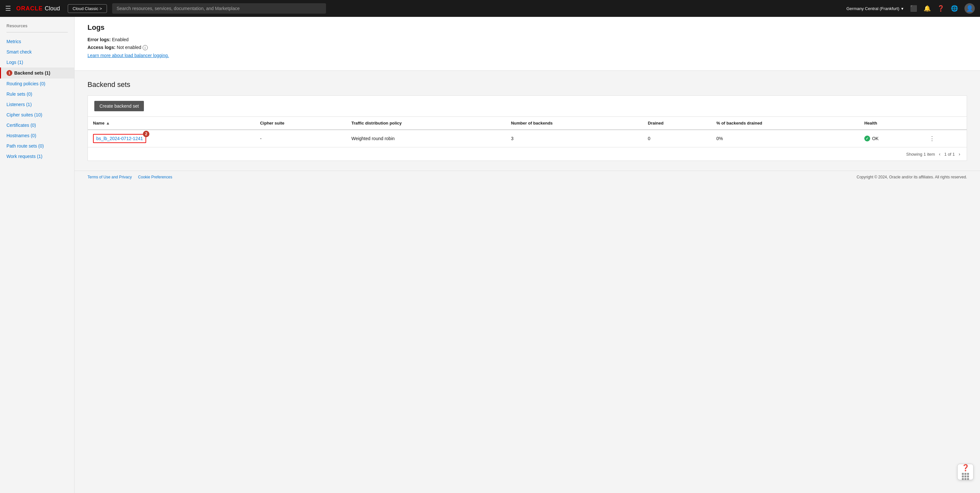 The height and width of the screenshot is (493, 980). I want to click on cell-cipher-suite: -, so click(301, 139).